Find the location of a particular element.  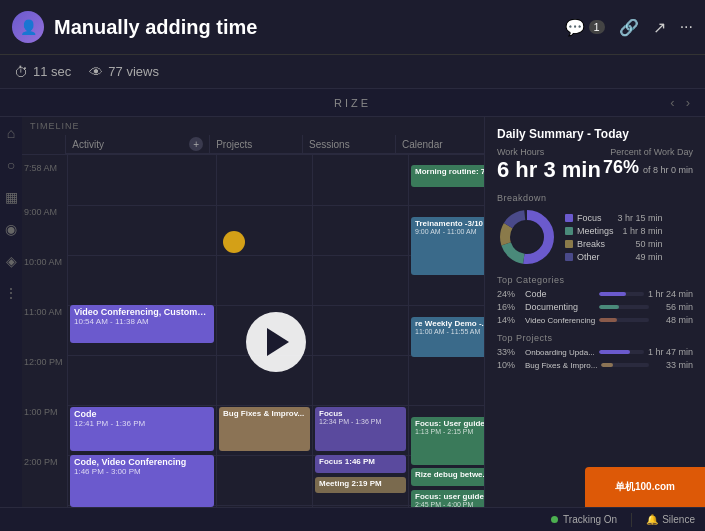

cal-morning: Morning routine: 7:... is located at coordinates (448, 176).